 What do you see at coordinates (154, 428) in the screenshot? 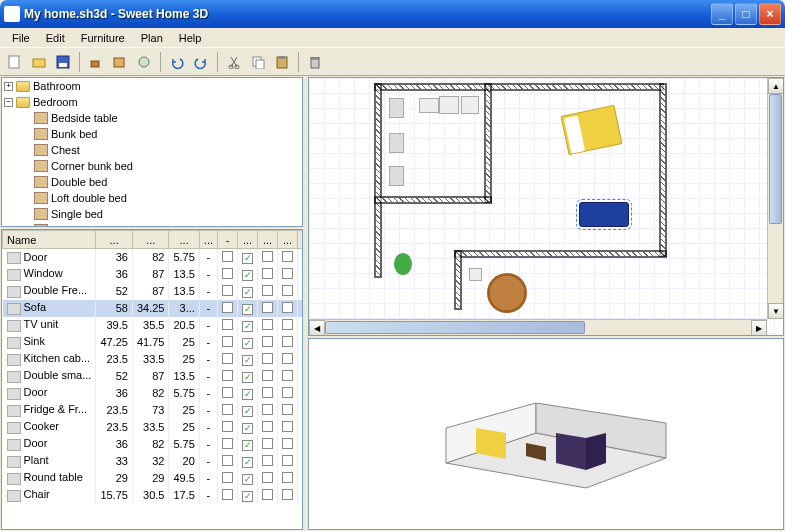
I see `table-row: Cooker23.533.525-✓✓` at bounding box center [154, 428].